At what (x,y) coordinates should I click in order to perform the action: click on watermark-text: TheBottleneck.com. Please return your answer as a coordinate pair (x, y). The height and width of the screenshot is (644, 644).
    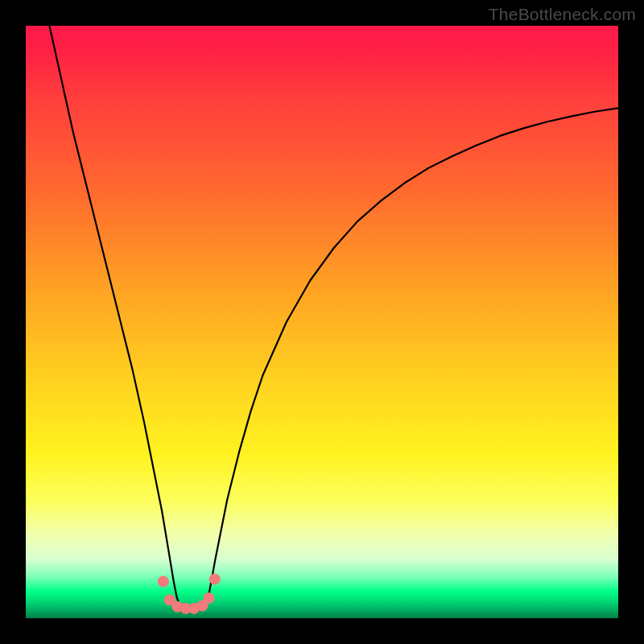
    Looking at the image, I should click on (562, 14).